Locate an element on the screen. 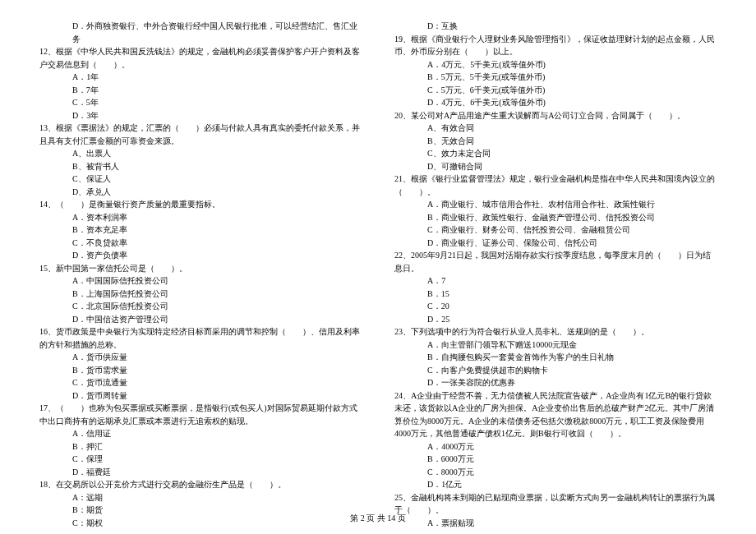  q14-text: 14、（ ）是衡量银行资产质量的最重要指标。 is located at coordinates (201, 205).